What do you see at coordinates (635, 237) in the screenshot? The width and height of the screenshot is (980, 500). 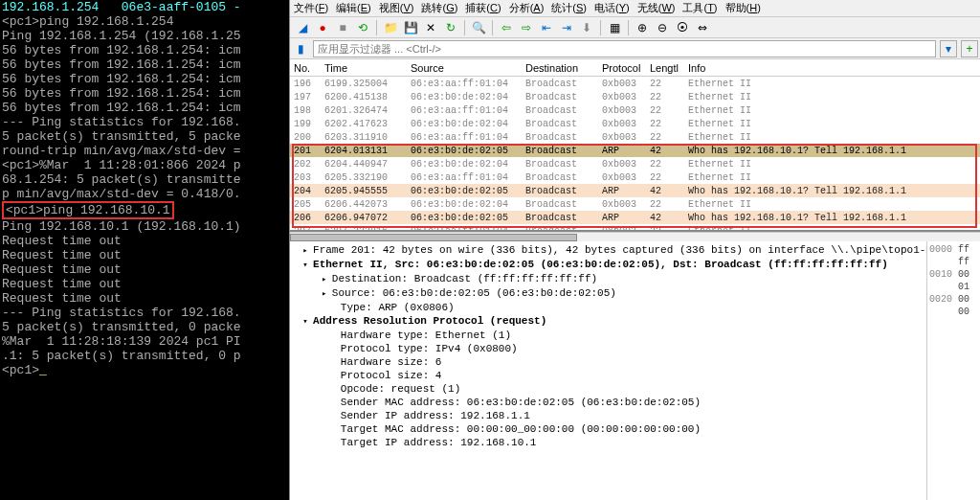 I see `packet-hscroll` at bounding box center [635, 237].